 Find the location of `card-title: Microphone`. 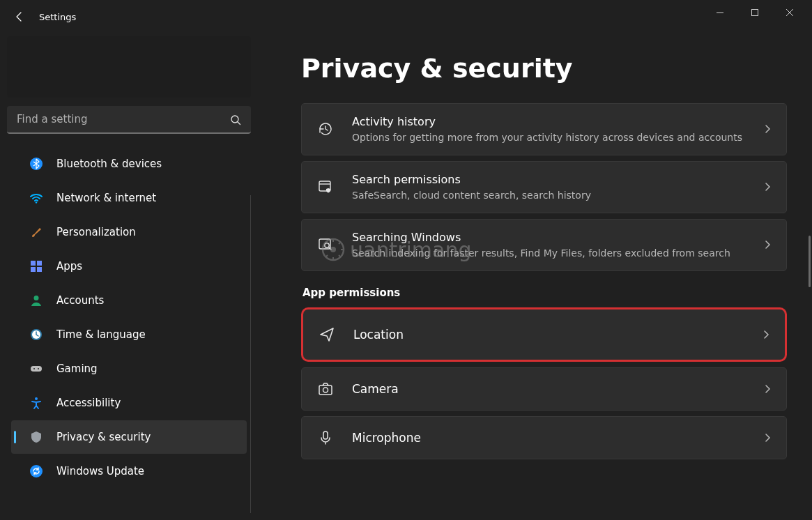

card-title: Microphone is located at coordinates (549, 438).